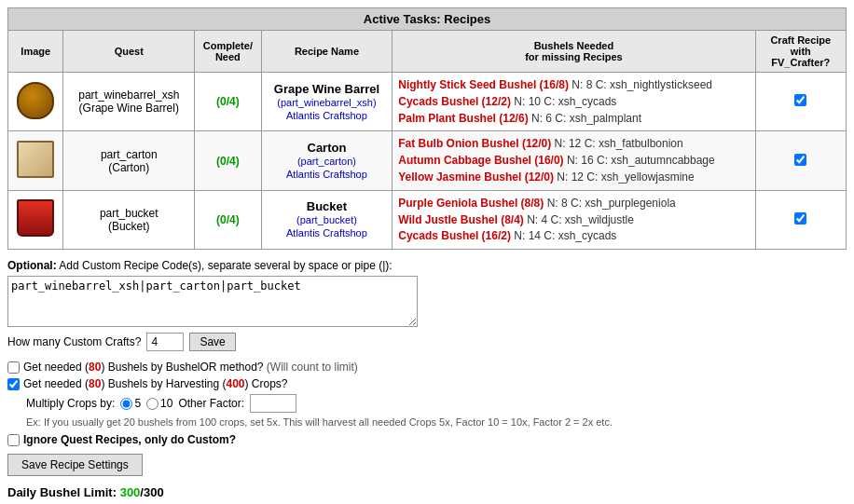 Image resolution: width=854 pixels, height=504 pixels. Describe the element at coordinates (273, 403) in the screenshot. I see `other-factor-input` at that location.